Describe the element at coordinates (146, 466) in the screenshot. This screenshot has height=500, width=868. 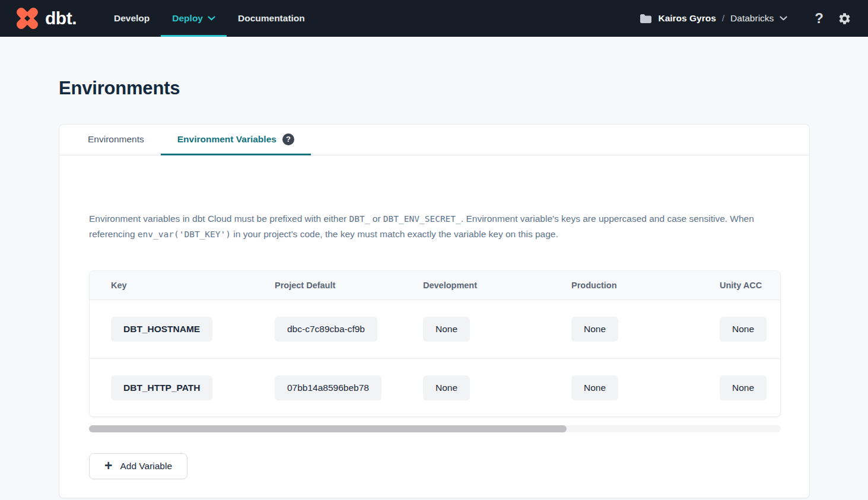
I see `add-variable-label: Add Variable` at that location.